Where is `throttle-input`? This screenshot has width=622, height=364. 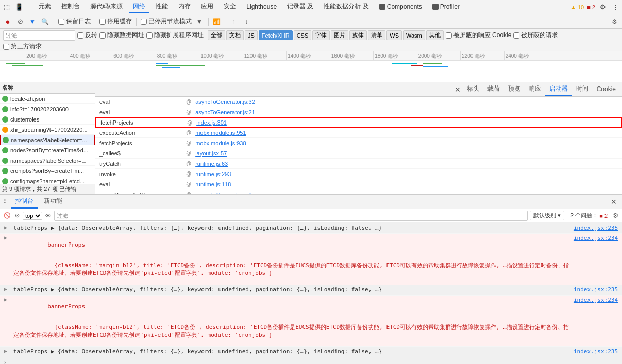
throttle-input is located at coordinates (144, 22).